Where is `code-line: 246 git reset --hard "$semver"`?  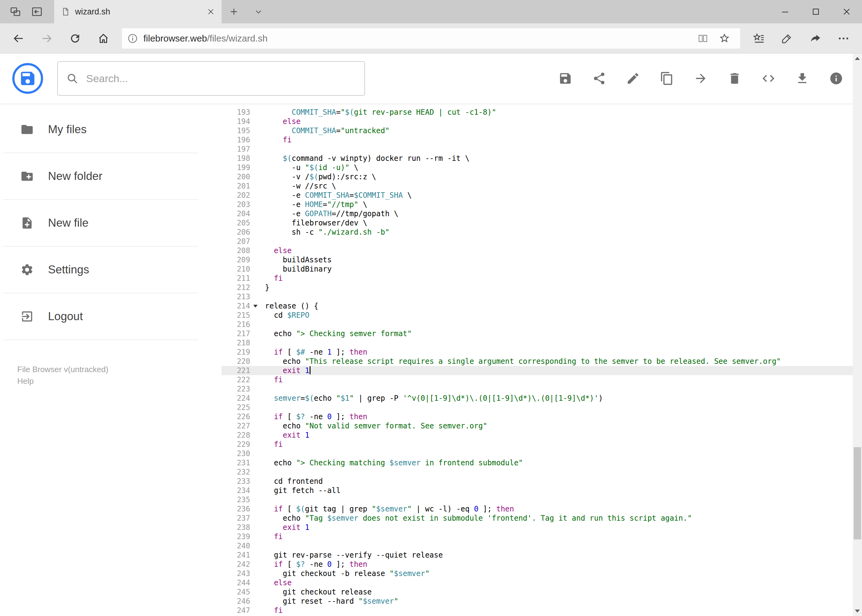 code-line: 246 git reset --hard "$semver" is located at coordinates (542, 601).